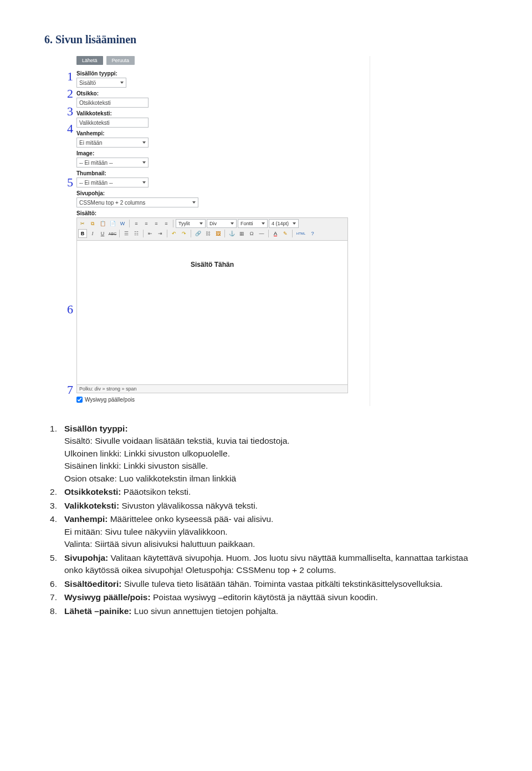 The image size is (532, 771). Describe the element at coordinates (191, 224) in the screenshot. I see `style-select: Tyylit` at that location.